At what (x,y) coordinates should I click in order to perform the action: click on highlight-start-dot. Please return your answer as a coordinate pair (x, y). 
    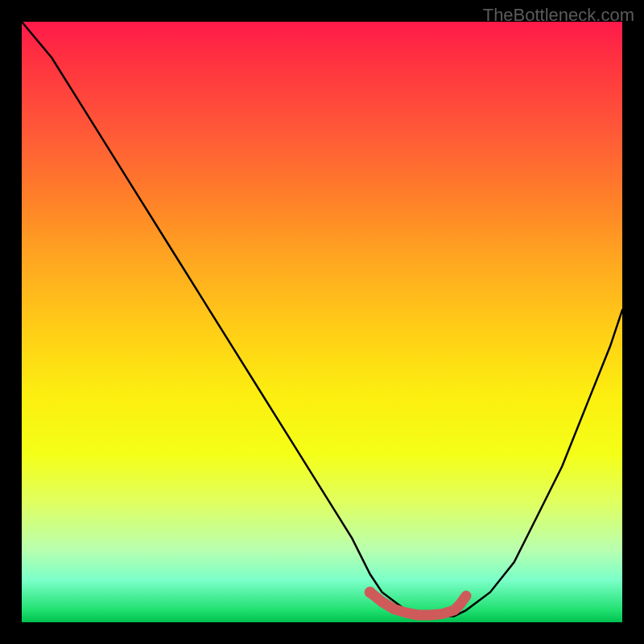
    Looking at the image, I should click on (370, 592).